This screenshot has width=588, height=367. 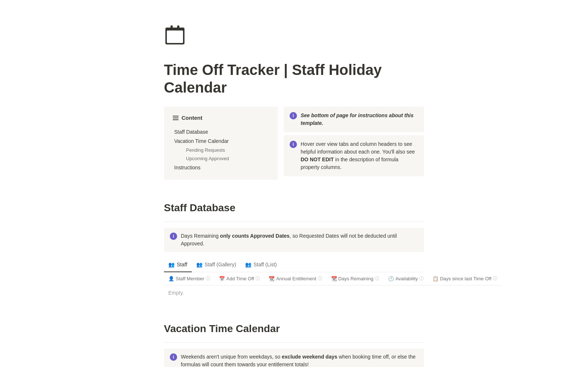 I want to click on tab-staff-icon: 👥, so click(x=171, y=265).